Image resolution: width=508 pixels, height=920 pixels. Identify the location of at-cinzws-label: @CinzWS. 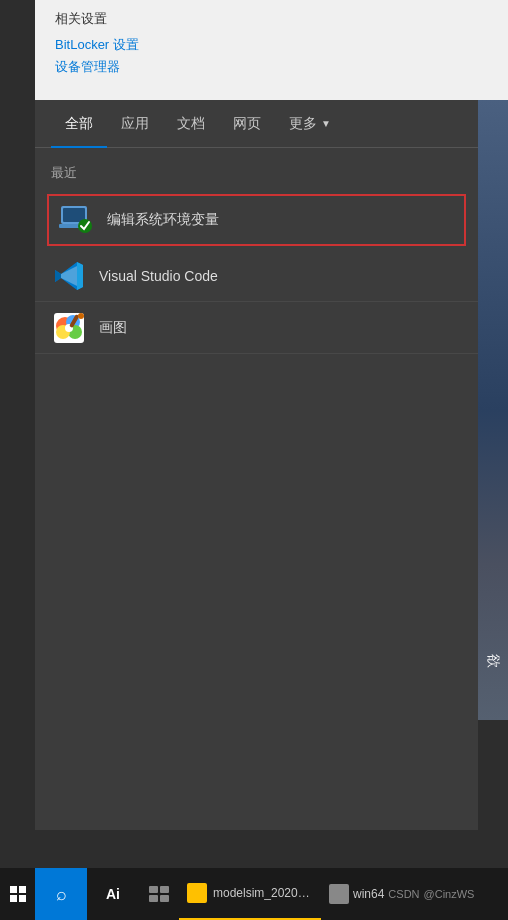
(450, 894).